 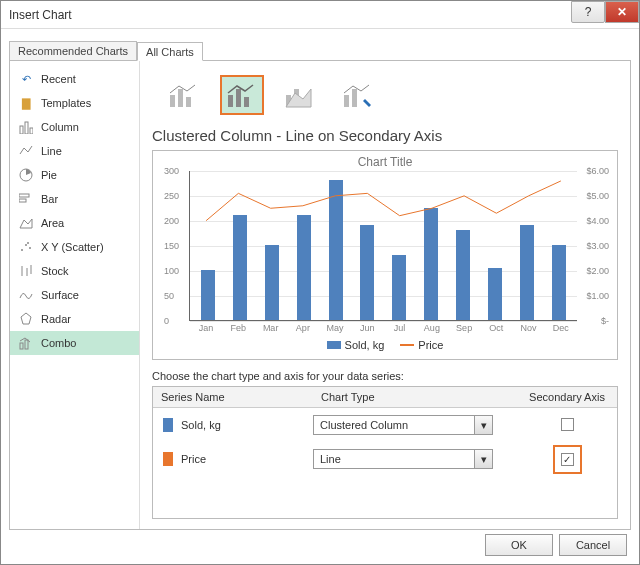 What do you see at coordinates (26, 295) in the screenshot?
I see `surface-icon` at bounding box center [26, 295].